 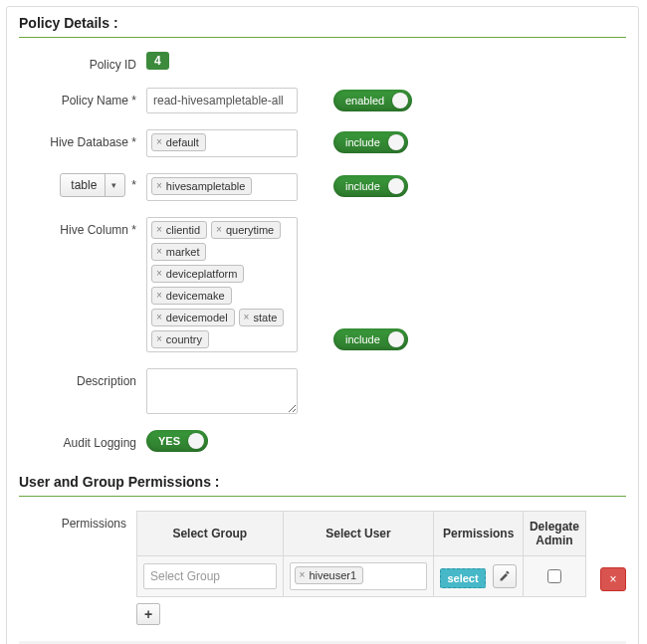 I want to click on policy-id-badge: 4, so click(x=157, y=61).